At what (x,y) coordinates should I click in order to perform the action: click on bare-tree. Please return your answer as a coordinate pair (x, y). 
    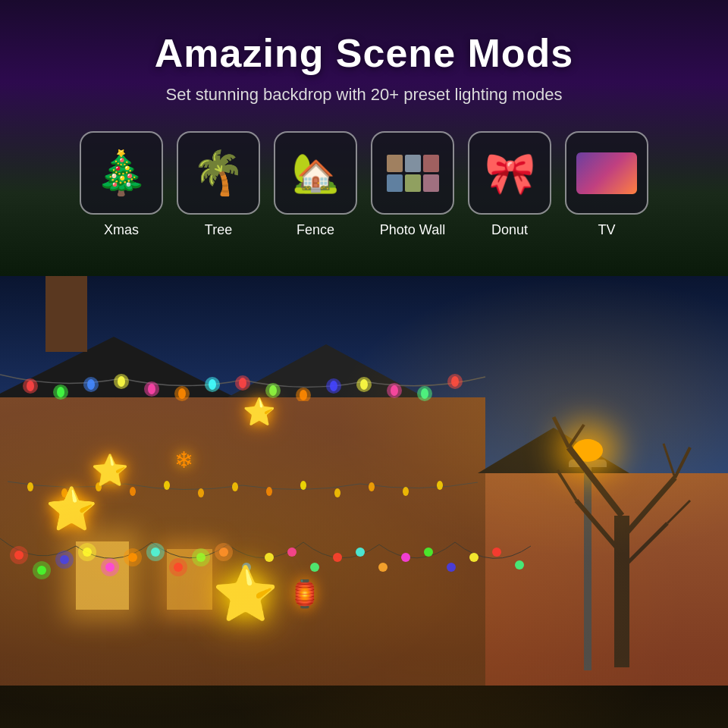
    Looking at the image, I should click on (622, 536).